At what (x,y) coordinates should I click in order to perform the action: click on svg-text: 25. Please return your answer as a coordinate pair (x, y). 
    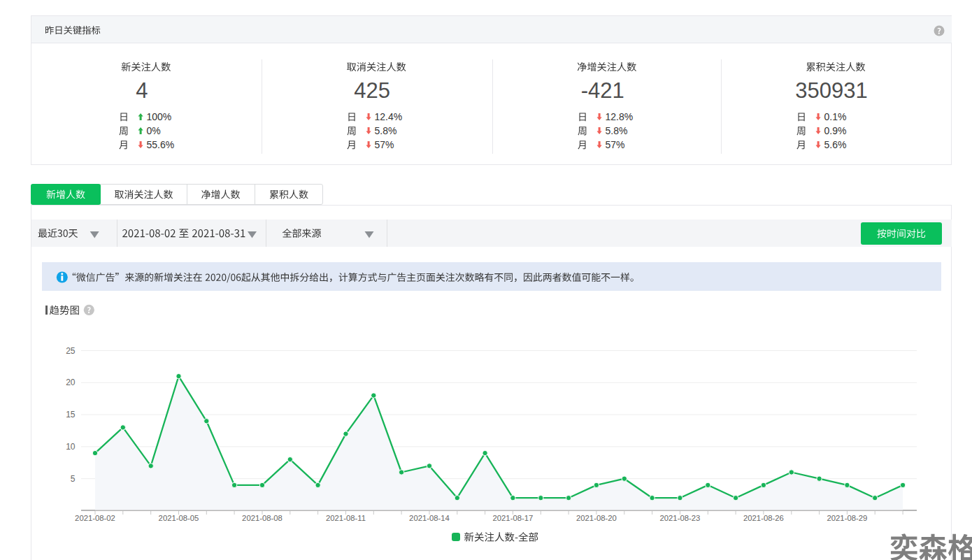
    Looking at the image, I should click on (71, 351).